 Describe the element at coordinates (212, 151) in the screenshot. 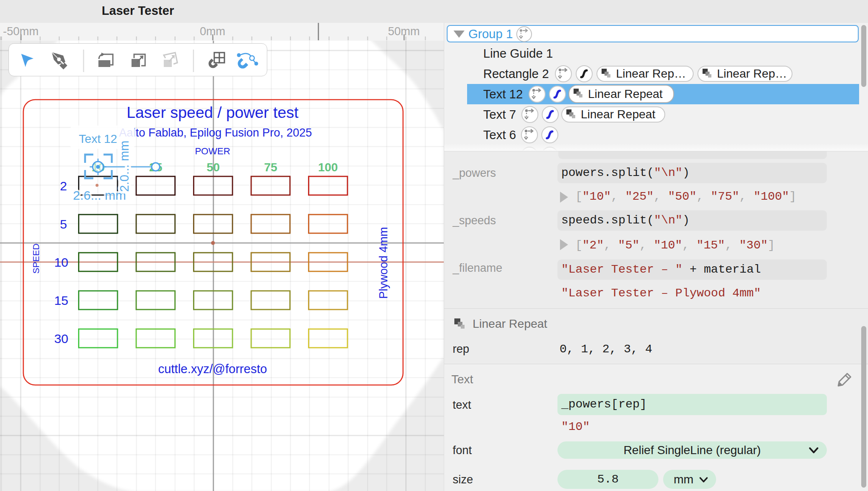

I see `svg-text: POWER` at that location.